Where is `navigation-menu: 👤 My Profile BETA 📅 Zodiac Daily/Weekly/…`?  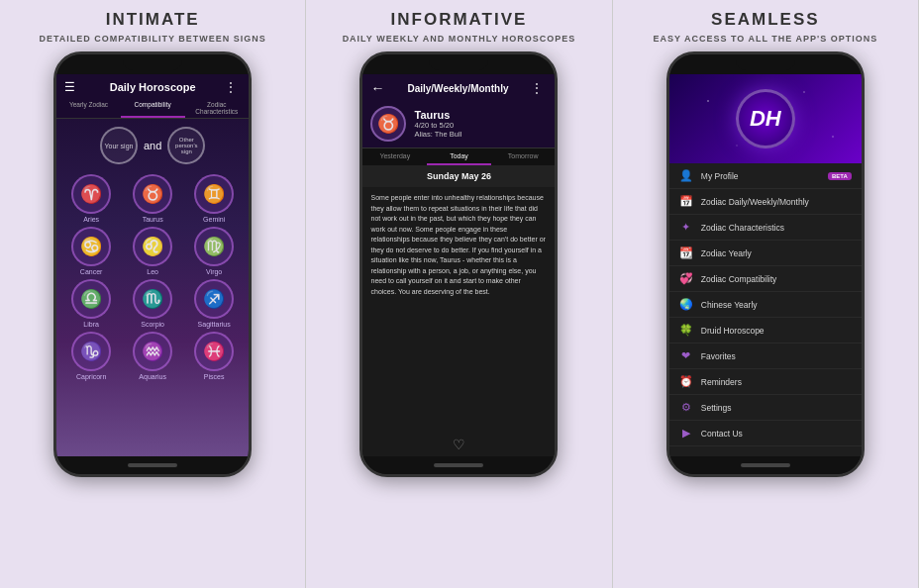 navigation-menu: 👤 My Profile BETA 📅 Zodiac Daily/Weekly/… is located at coordinates (766, 310).